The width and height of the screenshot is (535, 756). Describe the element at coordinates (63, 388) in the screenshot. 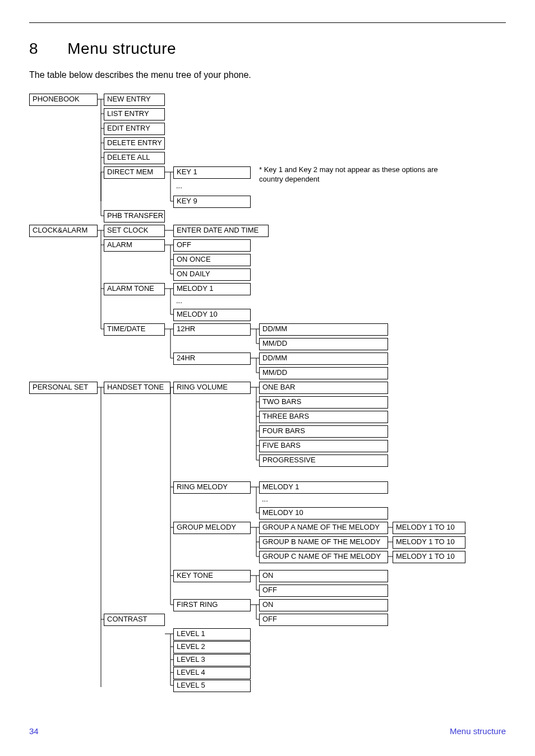

I see `menu-personalset: PERSONAL SET` at that location.